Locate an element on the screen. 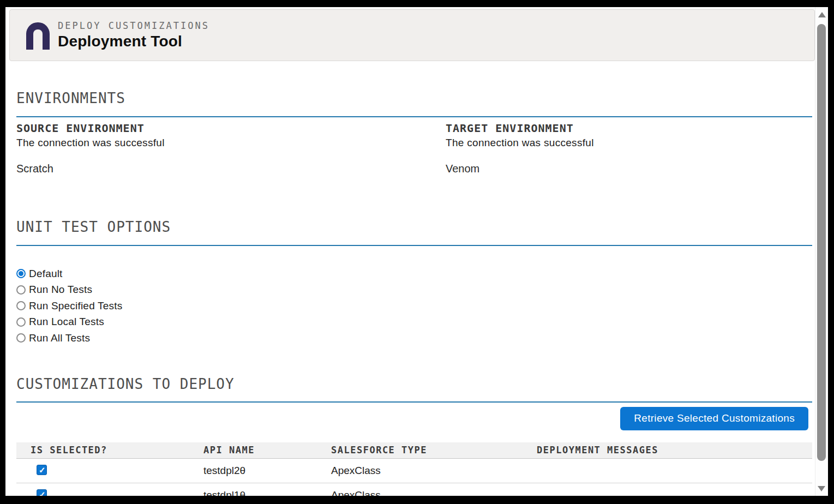 The width and height of the screenshot is (834, 504). vertical-scrollbar is located at coordinates (821, 251).